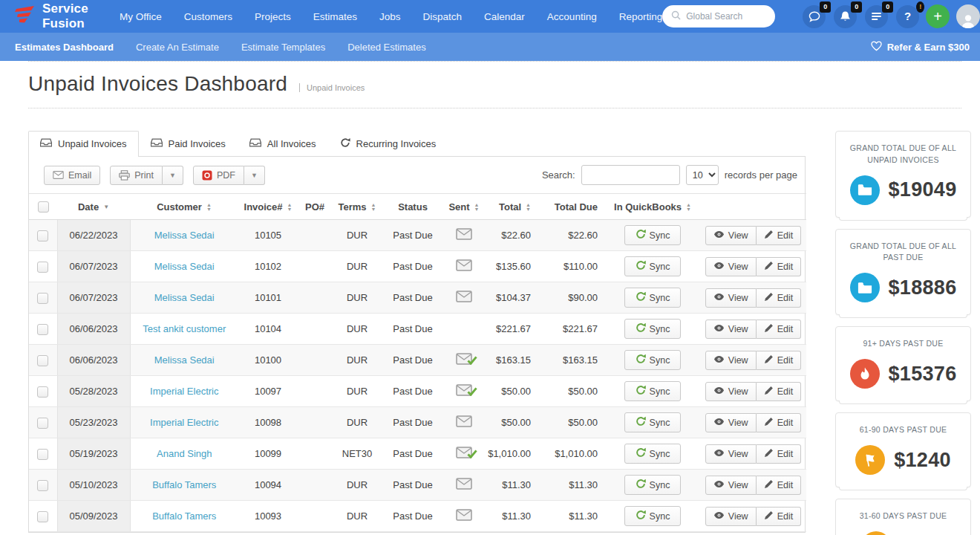  I want to click on nav-item: My Office, so click(141, 16).